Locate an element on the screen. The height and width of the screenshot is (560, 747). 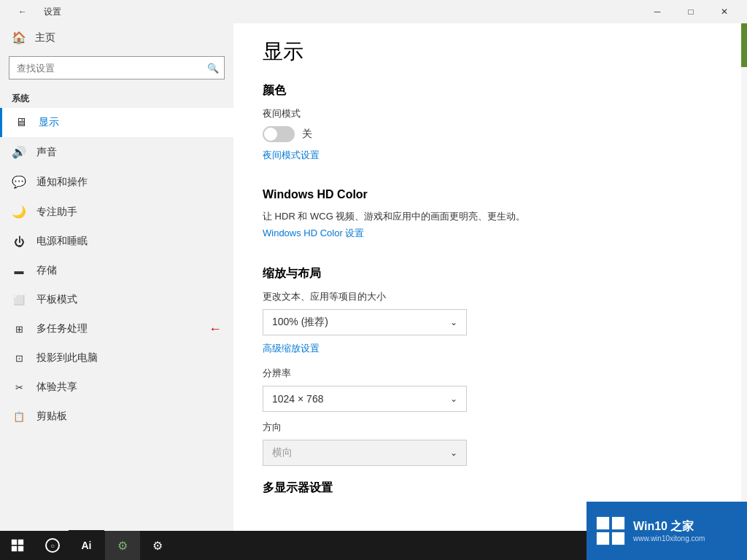
sidebar-item-multitask: ⊞ 多任务处理 ← is located at coordinates (117, 329).